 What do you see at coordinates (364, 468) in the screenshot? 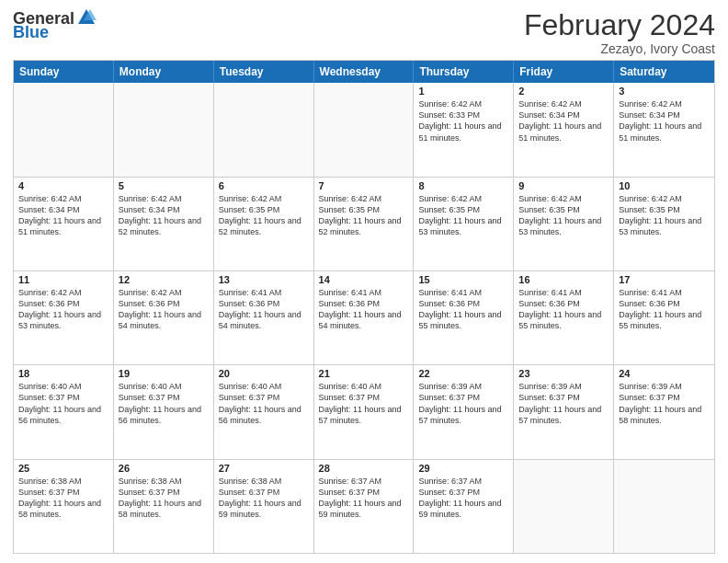
I see `day-number: 28` at bounding box center [364, 468].